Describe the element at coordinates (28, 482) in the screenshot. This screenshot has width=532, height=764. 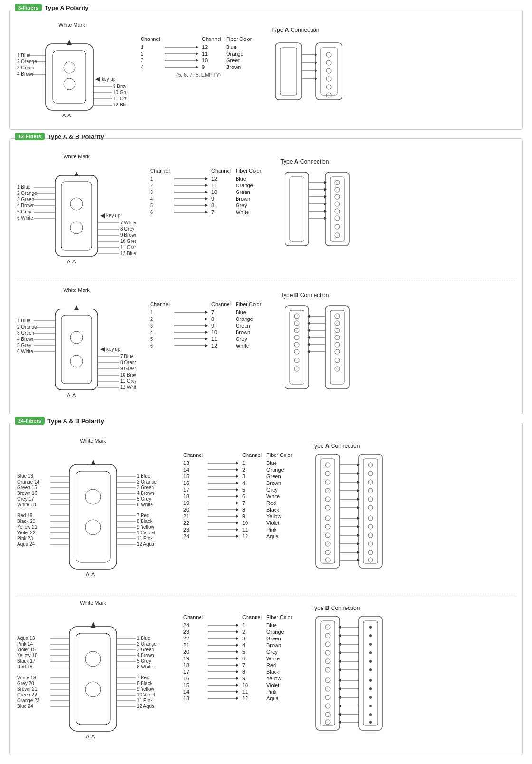
I see `svg-text: Orange 14` at that location.